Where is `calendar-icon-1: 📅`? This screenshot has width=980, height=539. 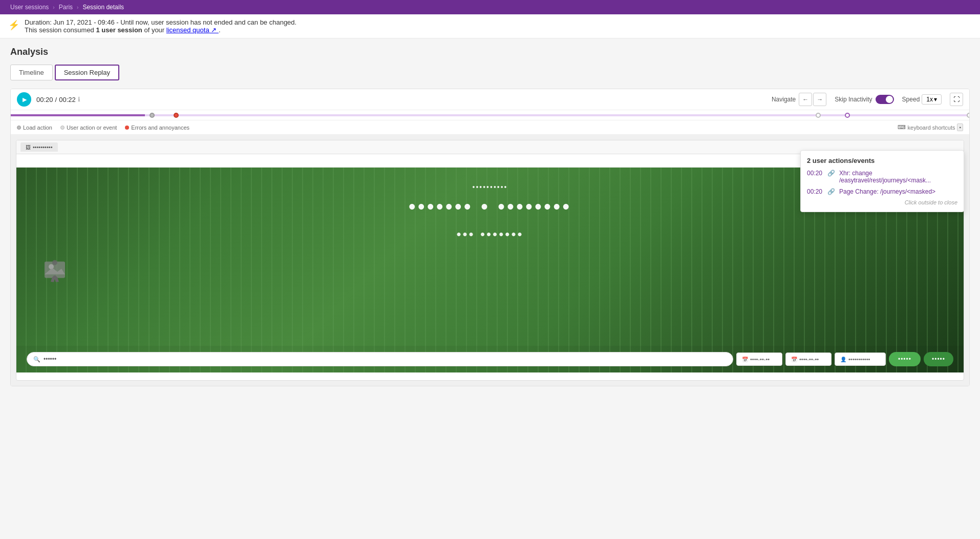 calendar-icon-1: 📅 is located at coordinates (745, 360).